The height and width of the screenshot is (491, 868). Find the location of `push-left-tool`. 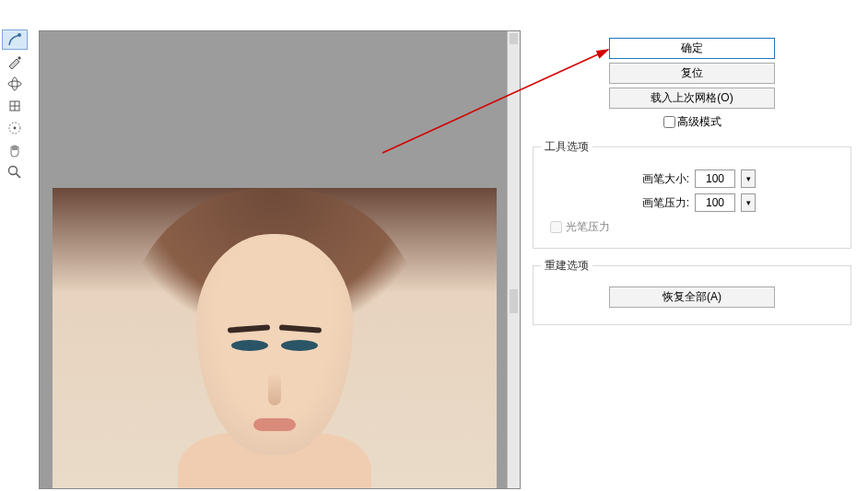

push-left-tool is located at coordinates (15, 128).